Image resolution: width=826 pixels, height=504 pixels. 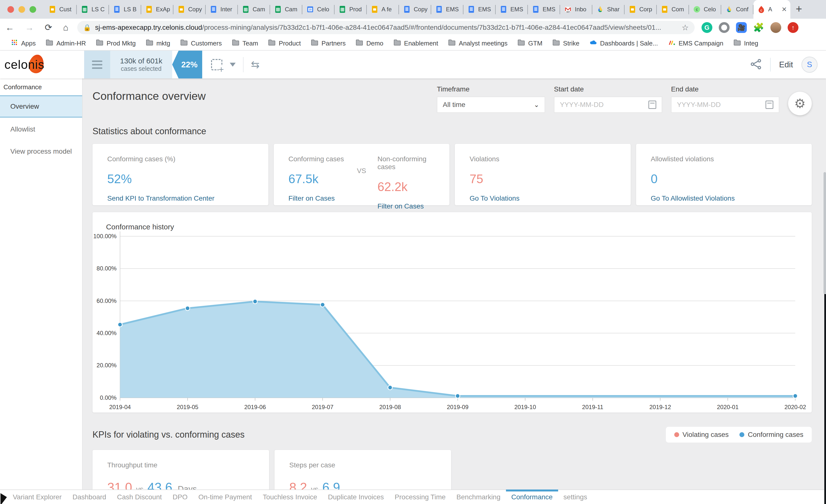 I want to click on add-selection-icon, so click(x=217, y=65).